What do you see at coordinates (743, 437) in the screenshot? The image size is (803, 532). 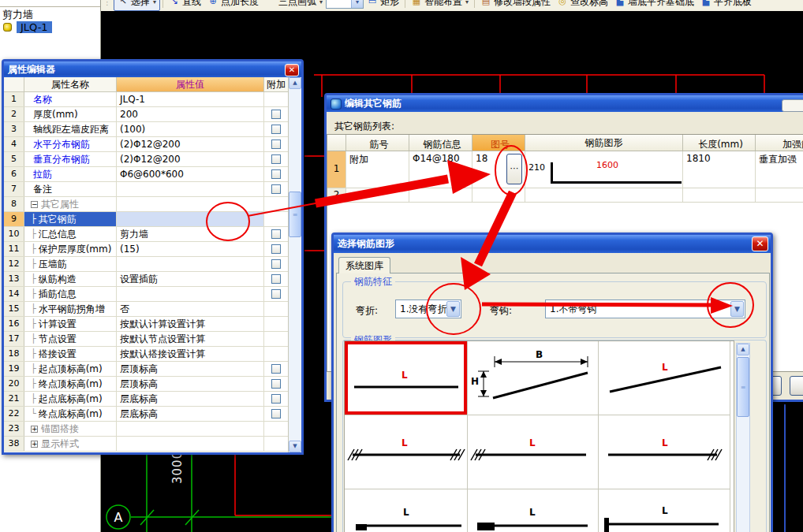 I see `shape-grid-scrollbar: ▲ ≡` at bounding box center [743, 437].